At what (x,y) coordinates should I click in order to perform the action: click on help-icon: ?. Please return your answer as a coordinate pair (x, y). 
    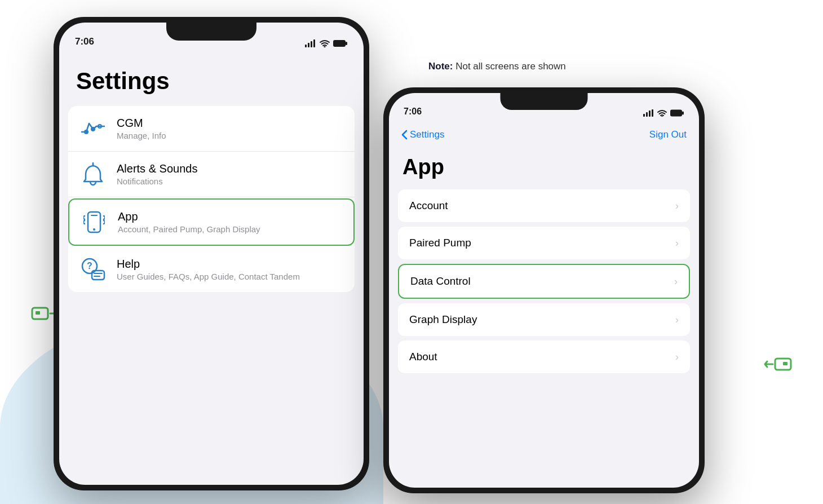
    Looking at the image, I should click on (93, 269).